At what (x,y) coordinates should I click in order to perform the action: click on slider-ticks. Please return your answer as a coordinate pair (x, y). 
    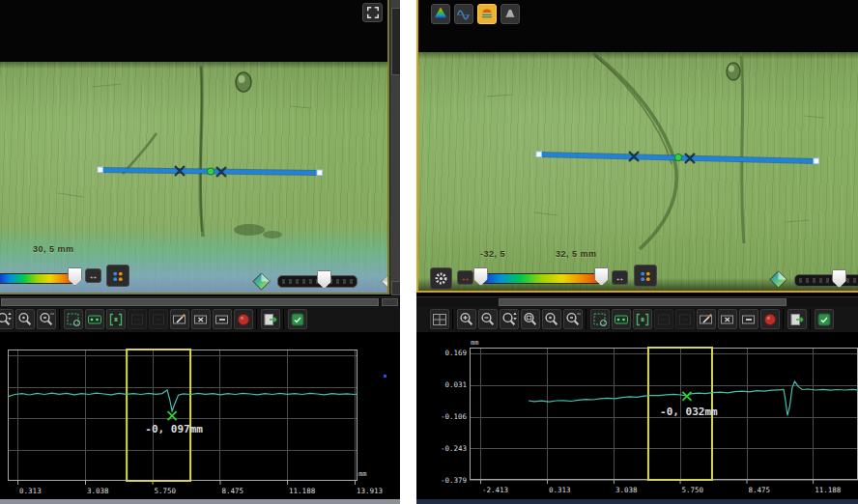
    Looking at the image, I should click on (829, 280).